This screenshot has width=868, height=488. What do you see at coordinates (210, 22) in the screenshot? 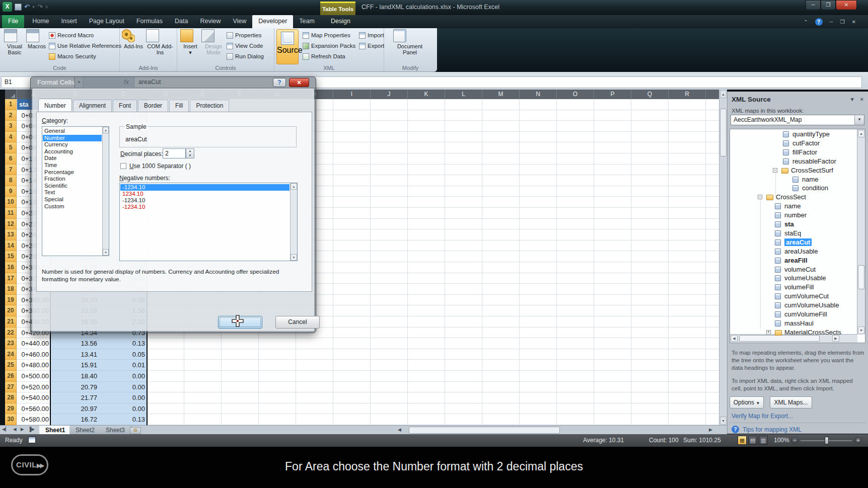
I see `tab-review: Review` at bounding box center [210, 22].